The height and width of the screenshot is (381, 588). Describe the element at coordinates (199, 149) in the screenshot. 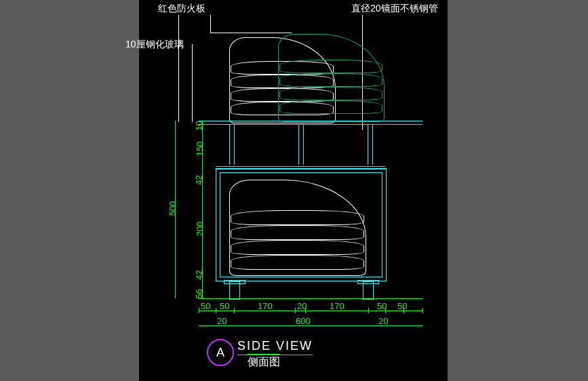

I see `dim-150: 150` at that location.